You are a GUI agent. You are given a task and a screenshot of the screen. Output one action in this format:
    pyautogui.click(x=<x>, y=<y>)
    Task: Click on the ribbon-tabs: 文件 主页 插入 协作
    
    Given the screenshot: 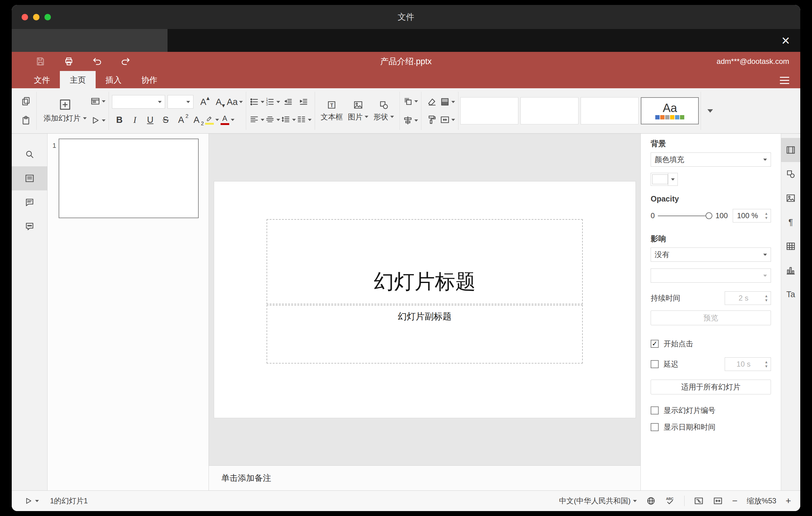 What is the action you would take?
    pyautogui.click(x=96, y=80)
    